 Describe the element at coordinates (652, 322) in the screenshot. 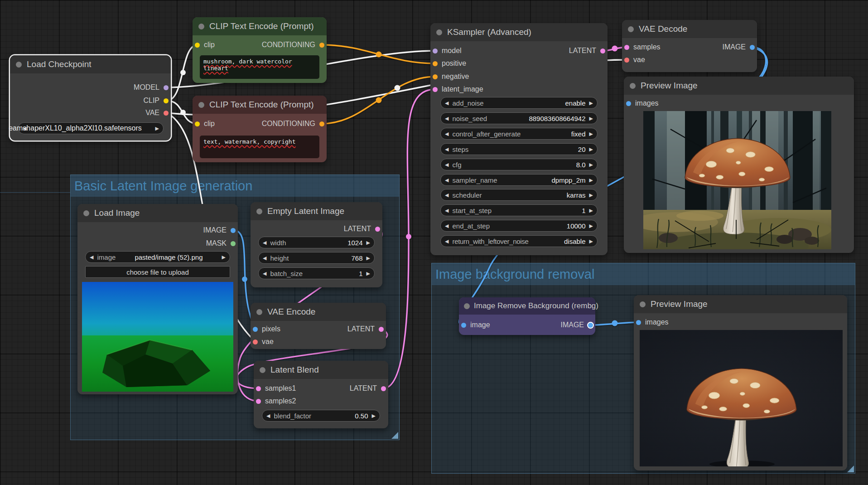

I see `input-images: images` at that location.